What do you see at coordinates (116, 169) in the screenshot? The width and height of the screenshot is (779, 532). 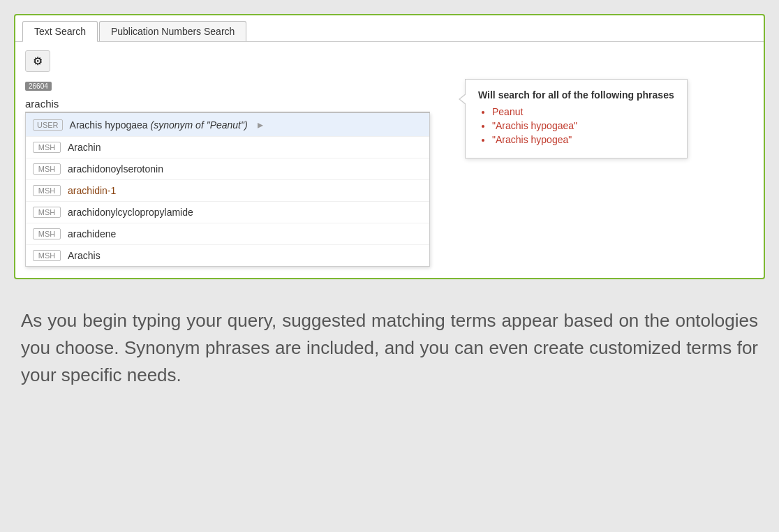 I see `item-text-2: arachidonoylserotonin` at bounding box center [116, 169].